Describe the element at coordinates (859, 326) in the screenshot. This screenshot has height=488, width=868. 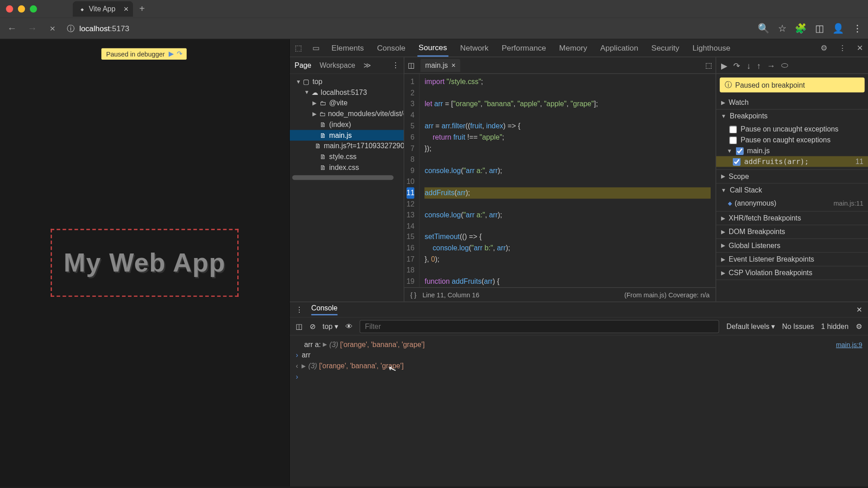
I see `console-settings-icon: ⚙` at that location.